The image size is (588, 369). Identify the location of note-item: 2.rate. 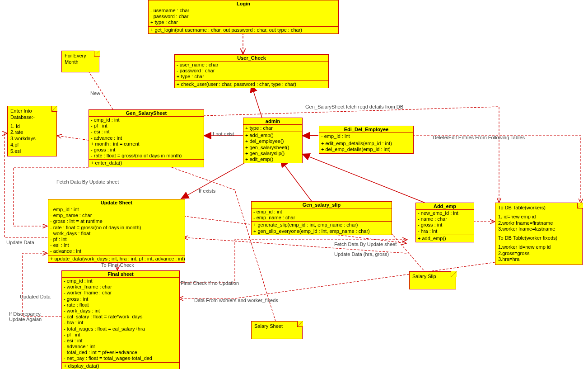
(32, 132).